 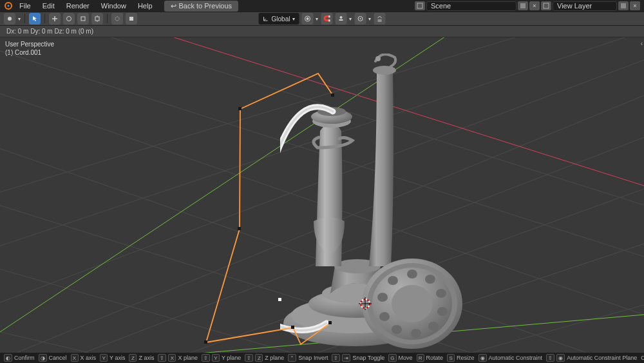 What do you see at coordinates (264, 358) in the screenshot?
I see `z-plane-hint: ⇧ZZ plane` at bounding box center [264, 358].